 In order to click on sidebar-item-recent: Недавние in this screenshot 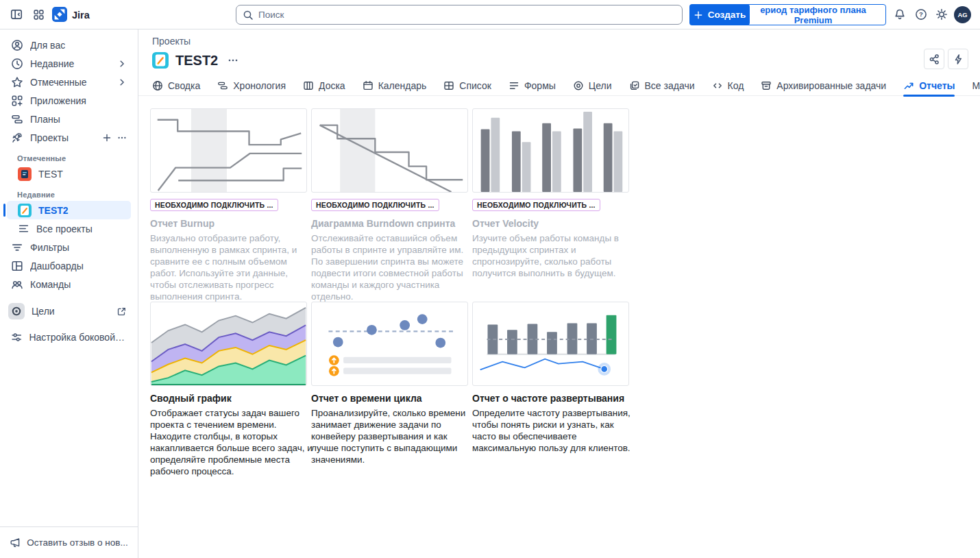, I will do `click(69, 63)`.